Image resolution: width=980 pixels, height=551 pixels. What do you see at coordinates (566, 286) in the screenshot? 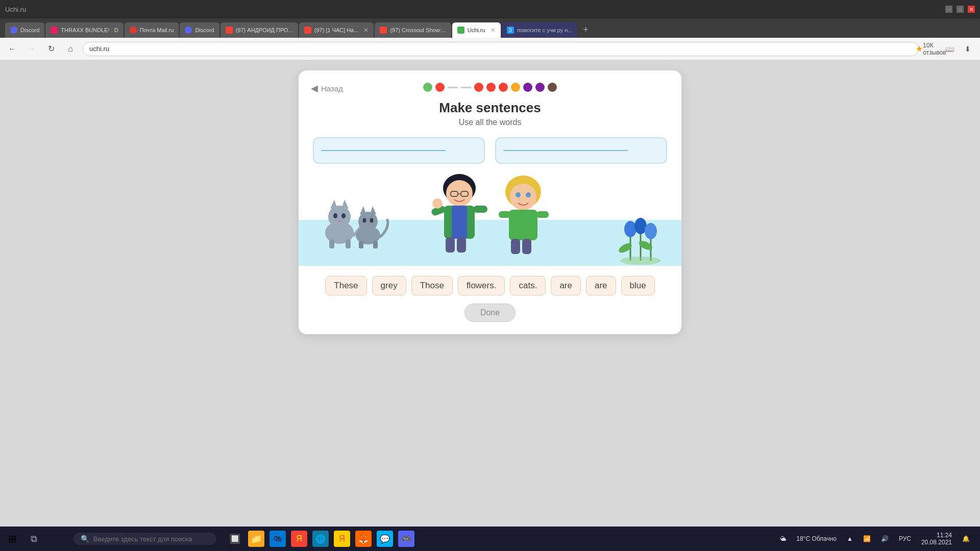
I see `word-chip-are-1: are` at bounding box center [566, 286].